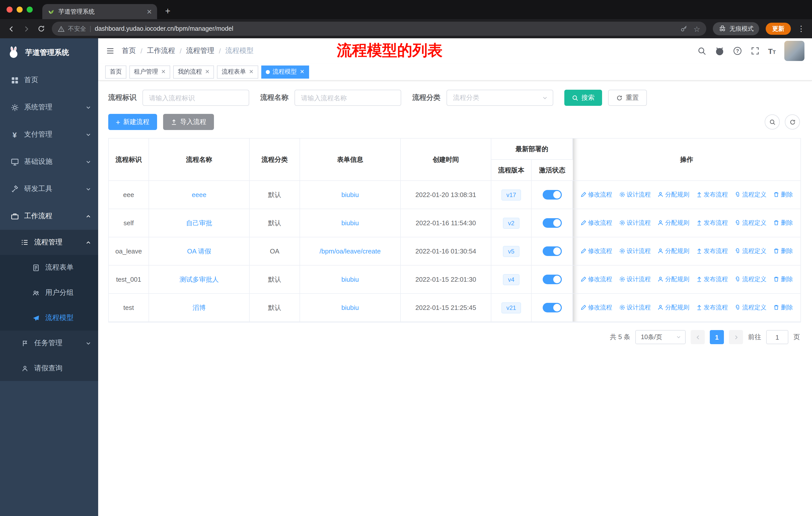 The height and width of the screenshot is (516, 812). What do you see at coordinates (49, 369) in the screenshot?
I see `sidebar-item-leave-query: 请假查询` at bounding box center [49, 369].